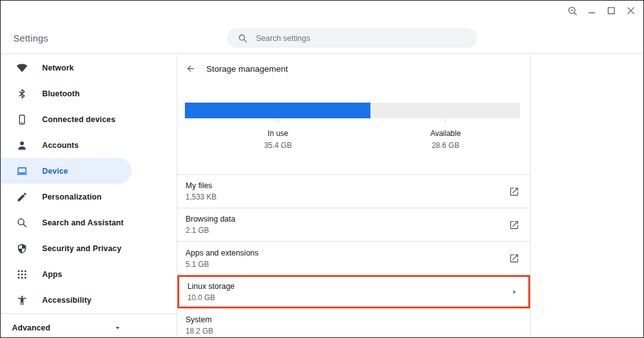  What do you see at coordinates (445, 121) in the screenshot?
I see `available-tick` at bounding box center [445, 121].